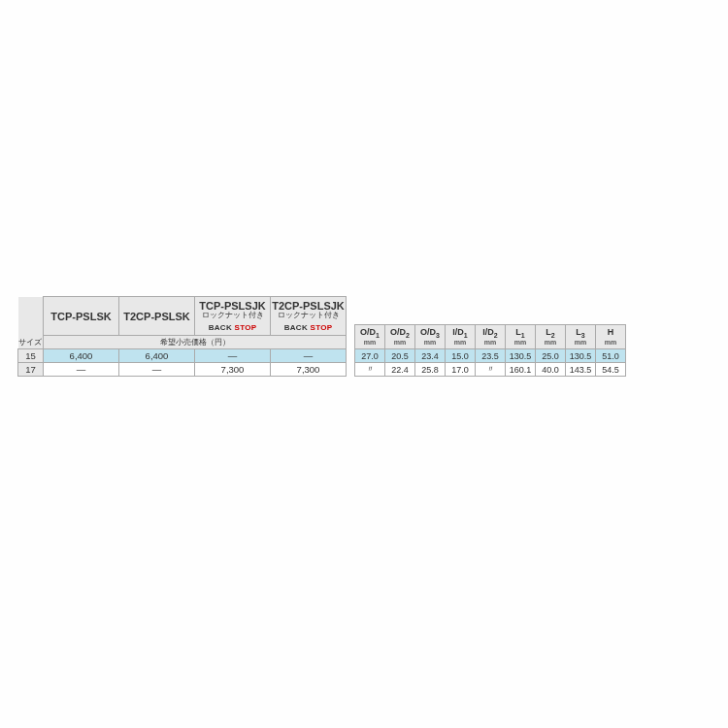 Image resolution: width=728 pixels, height=728 pixels. Describe the element at coordinates (491, 338) in the screenshot. I see `dim-col-id2: I/D2mm` at that location.